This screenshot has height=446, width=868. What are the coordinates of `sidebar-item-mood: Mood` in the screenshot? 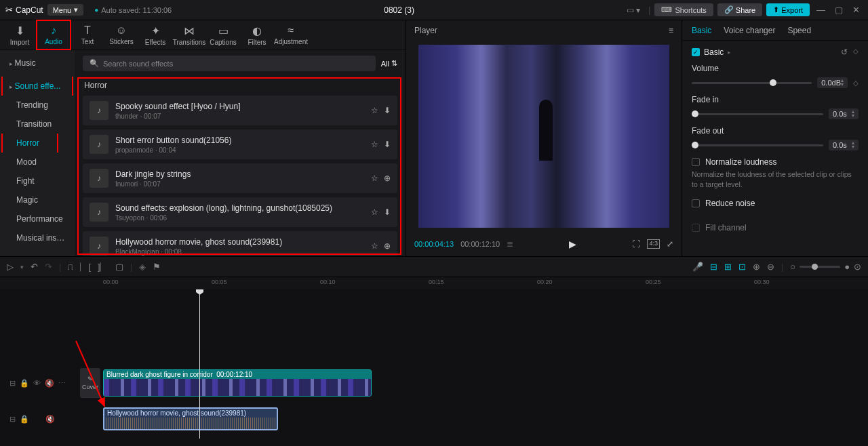 It's located at (37, 162).